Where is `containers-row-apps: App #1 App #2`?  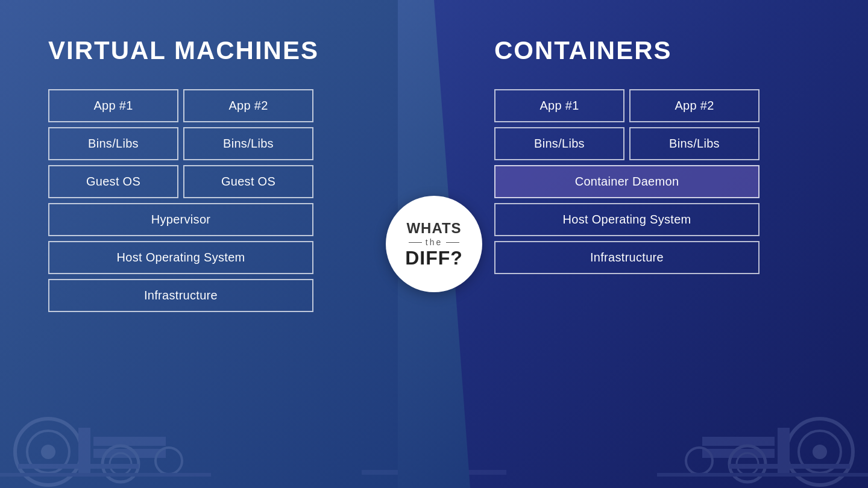 containers-row-apps: App #1 App #2 is located at coordinates (627, 106).